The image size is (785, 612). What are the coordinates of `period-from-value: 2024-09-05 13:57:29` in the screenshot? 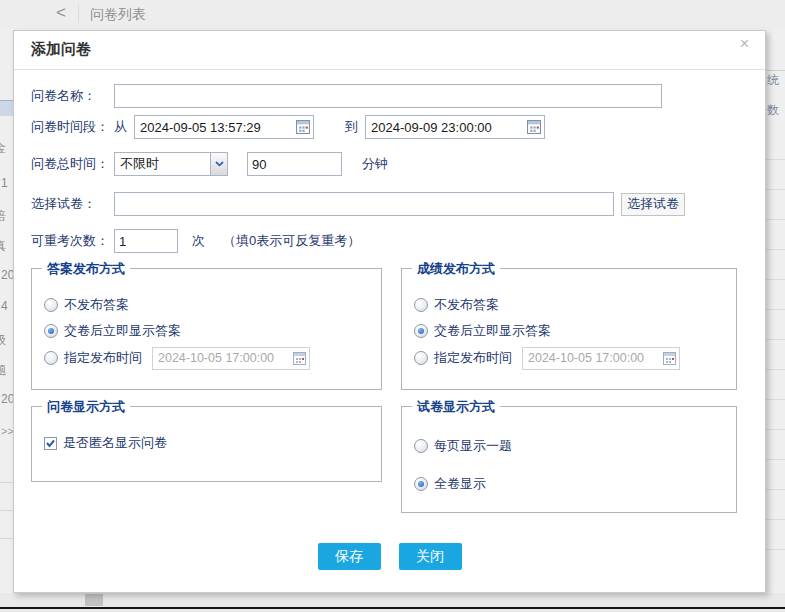 It's located at (200, 128).